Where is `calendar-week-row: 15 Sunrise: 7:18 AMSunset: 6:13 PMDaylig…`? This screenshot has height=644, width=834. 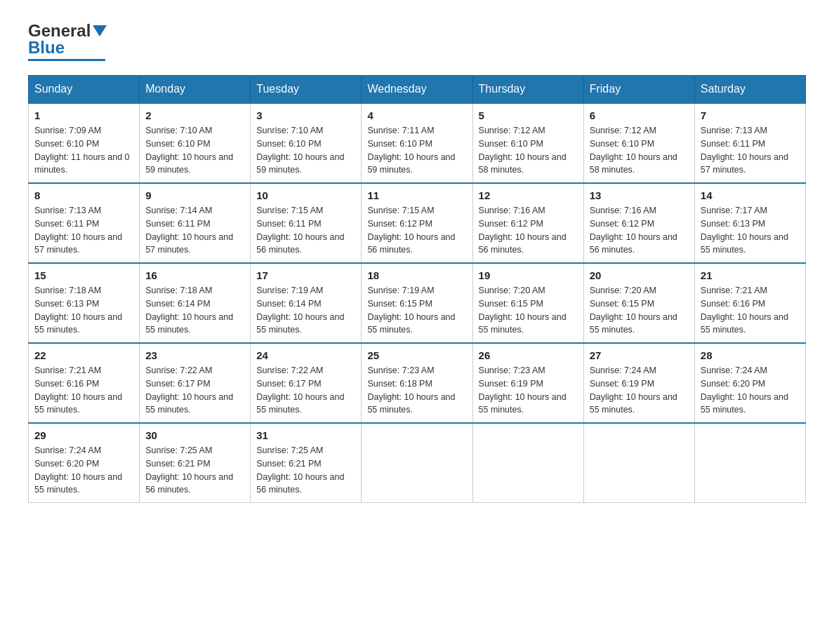 calendar-week-row: 15 Sunrise: 7:18 AMSunset: 6:13 PMDaylig… is located at coordinates (417, 303).